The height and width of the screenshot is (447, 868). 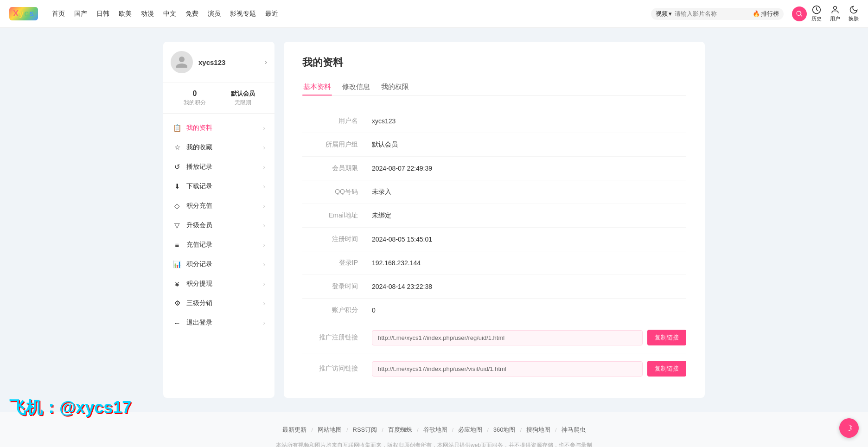 What do you see at coordinates (494, 338) in the screenshot?
I see `info-row-9: 推广注册链接 复制链接` at bounding box center [494, 338].